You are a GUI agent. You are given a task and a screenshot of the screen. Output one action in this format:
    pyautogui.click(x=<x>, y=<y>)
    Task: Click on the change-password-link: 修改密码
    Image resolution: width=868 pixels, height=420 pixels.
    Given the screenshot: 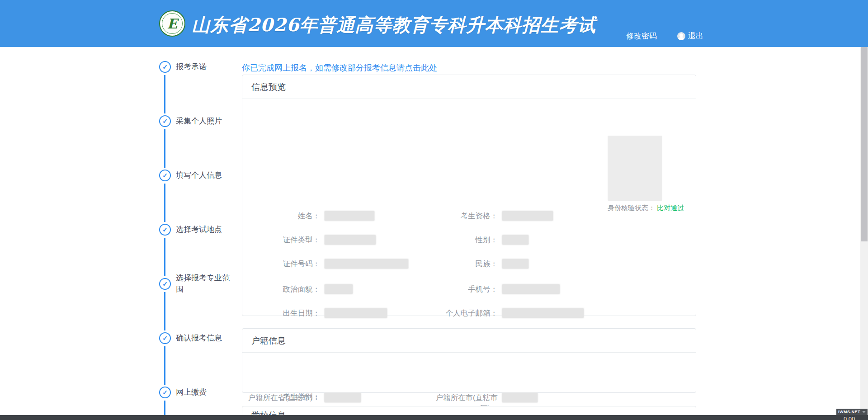 What is the action you would take?
    pyautogui.click(x=642, y=36)
    